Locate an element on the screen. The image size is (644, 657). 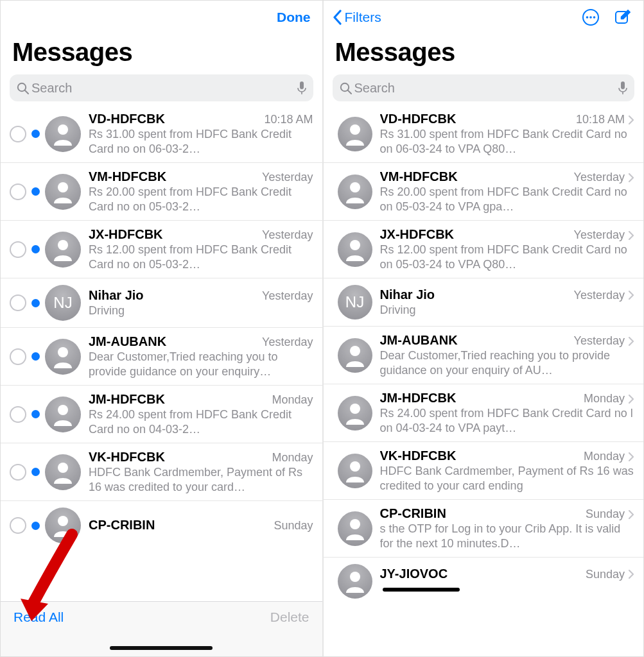
read-all-button: Read All is located at coordinates (39, 617).